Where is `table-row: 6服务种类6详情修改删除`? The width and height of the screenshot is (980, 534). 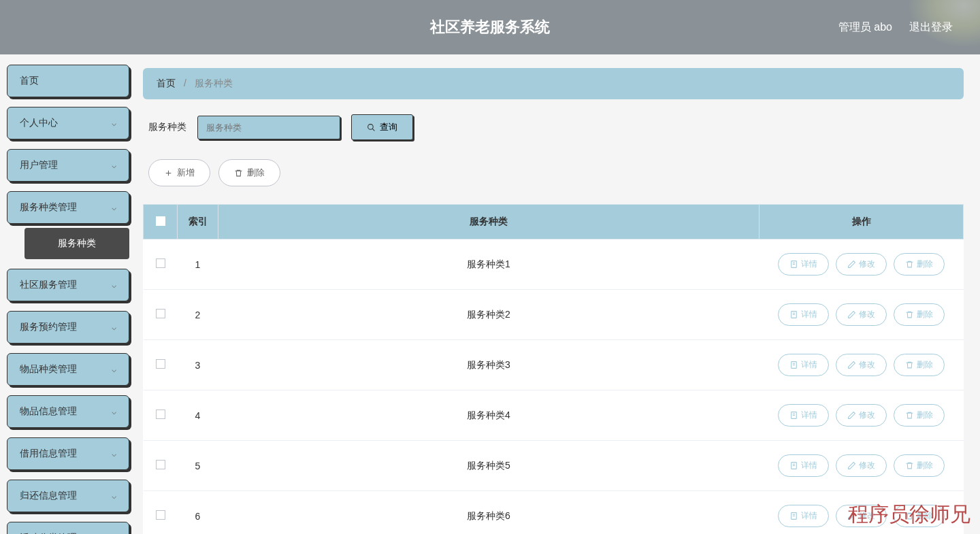 table-row: 6服务种类6详情修改删除 is located at coordinates (554, 513).